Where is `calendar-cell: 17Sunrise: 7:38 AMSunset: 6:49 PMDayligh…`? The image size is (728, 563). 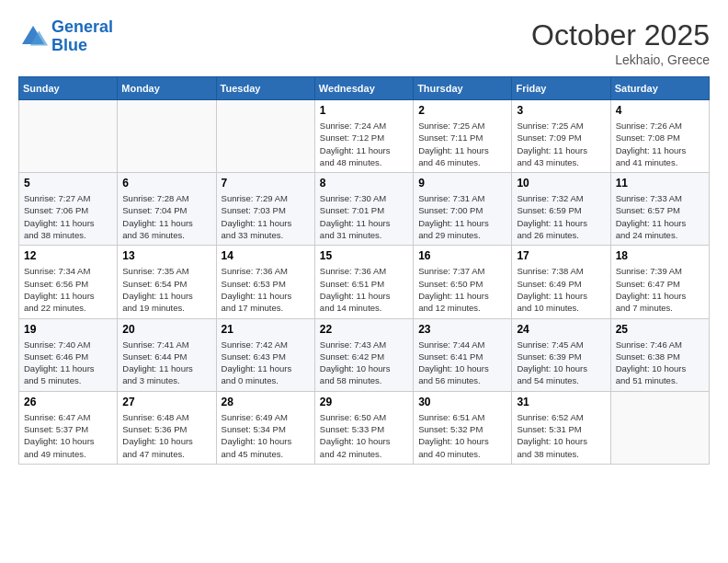 calendar-cell: 17Sunrise: 7:38 AMSunset: 6:49 PMDayligh… is located at coordinates (561, 282).